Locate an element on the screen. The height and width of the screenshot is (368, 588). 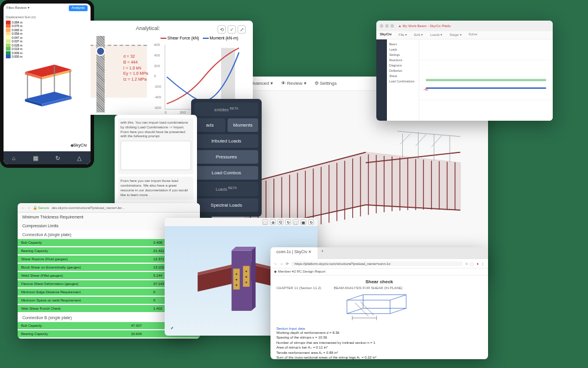
ext-icon: ⬚ is located at coordinates (472, 264).